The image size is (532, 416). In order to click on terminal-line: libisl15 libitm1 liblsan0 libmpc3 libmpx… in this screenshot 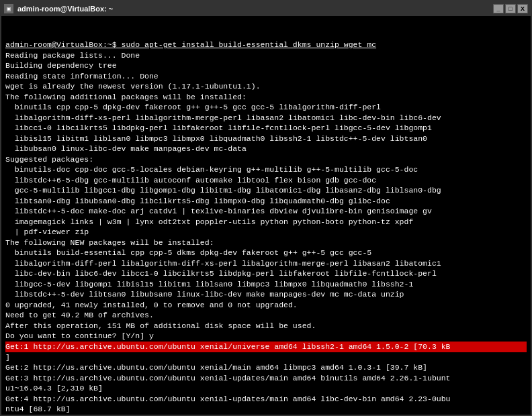, I will do `click(266, 139)`.